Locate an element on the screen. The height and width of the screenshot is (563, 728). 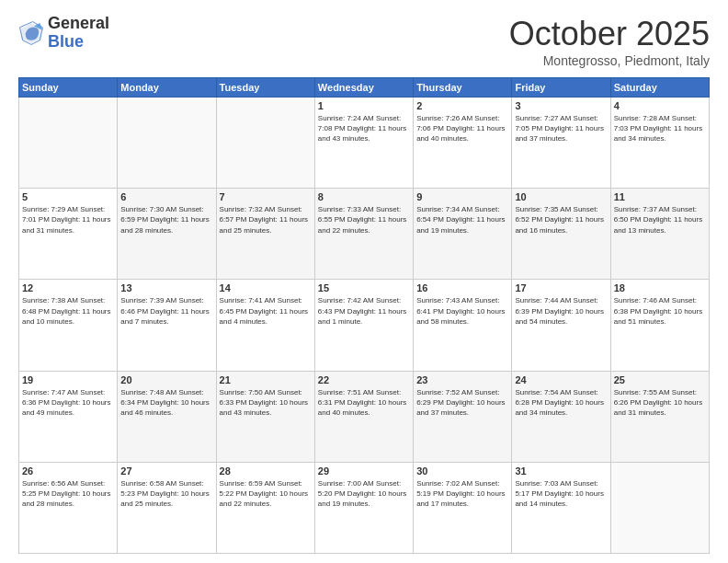
logo-blue-text: Blue is located at coordinates (66, 41).